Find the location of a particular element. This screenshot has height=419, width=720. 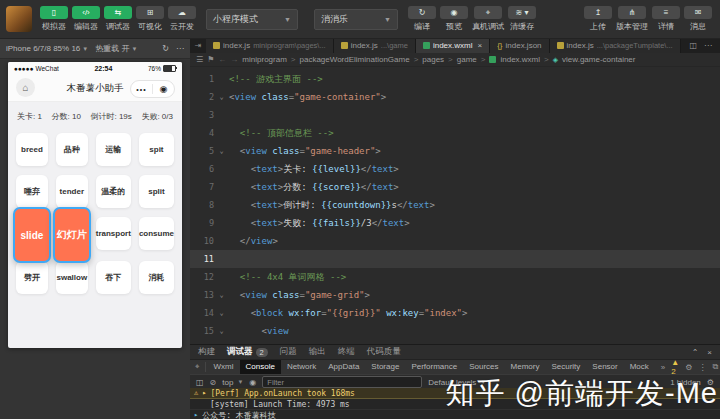

debugger-button: ⇆调试器 is located at coordinates (118, 19).